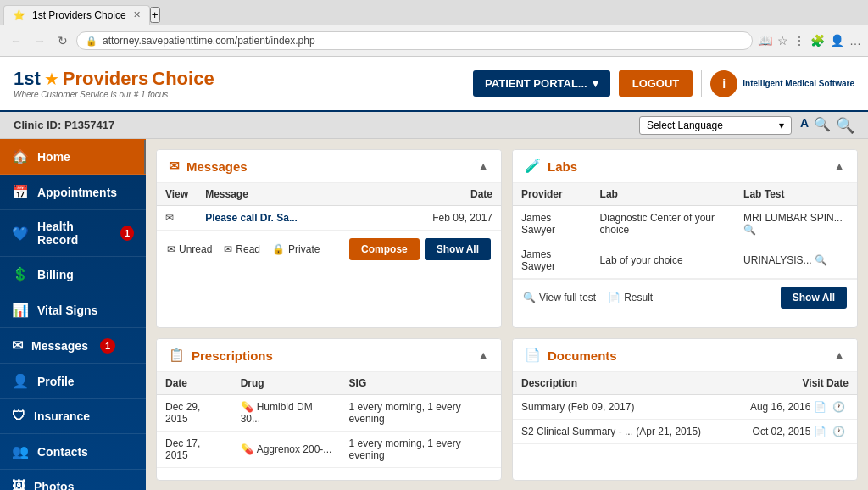  What do you see at coordinates (529, 298) in the screenshot?
I see `search-icon: 🔍` at bounding box center [529, 298].